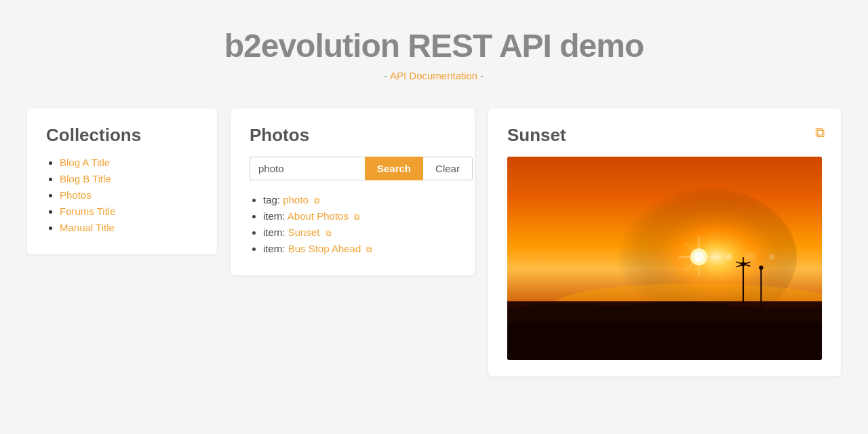 The image size is (868, 434). I want to click on collections-panel: Collections Blog A Title Blog B Title Ph…, so click(122, 182).